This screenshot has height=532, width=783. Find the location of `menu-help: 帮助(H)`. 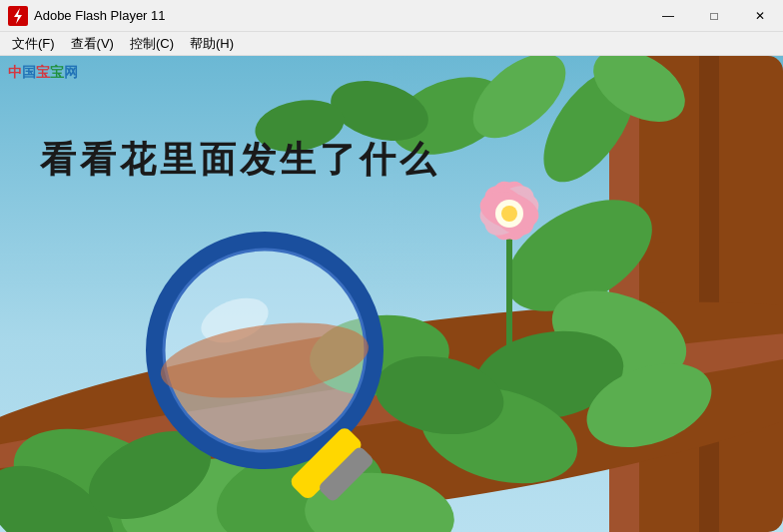

menu-help: 帮助(H) is located at coordinates (212, 44).